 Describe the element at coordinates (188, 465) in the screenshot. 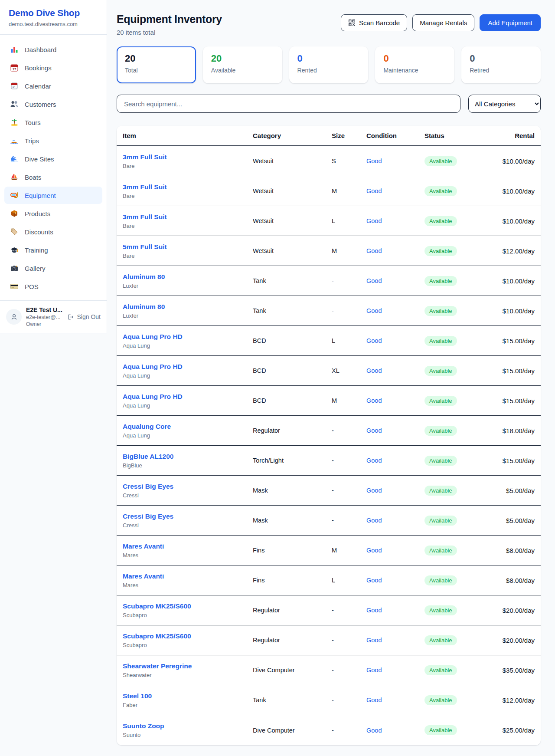

I see `item-brand: BigBlue` at that location.